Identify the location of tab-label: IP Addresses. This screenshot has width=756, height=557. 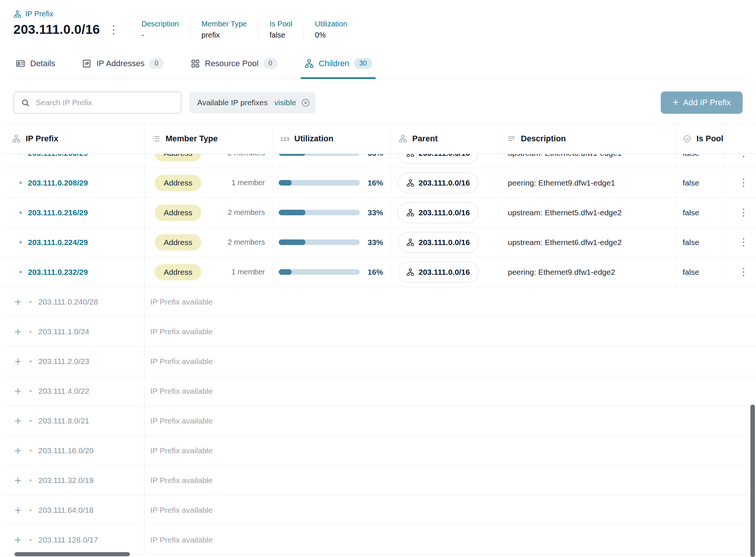
(121, 64).